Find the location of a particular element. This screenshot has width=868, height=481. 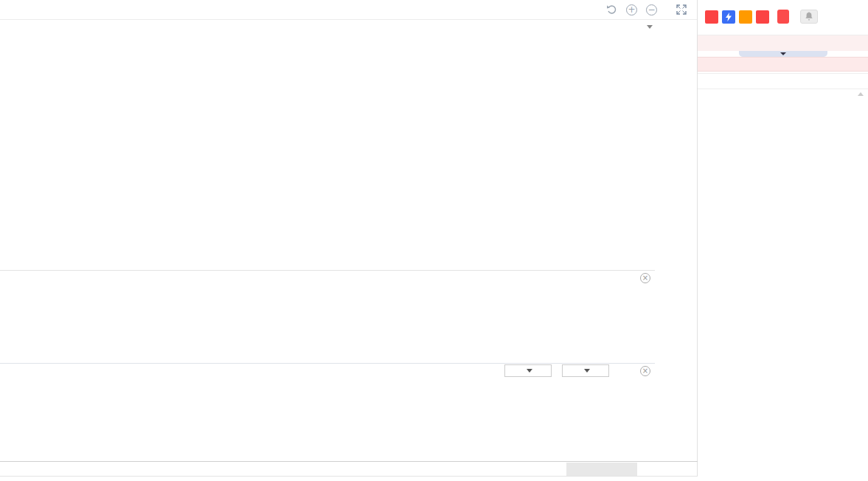

x-axis is located at coordinates (349, 468).